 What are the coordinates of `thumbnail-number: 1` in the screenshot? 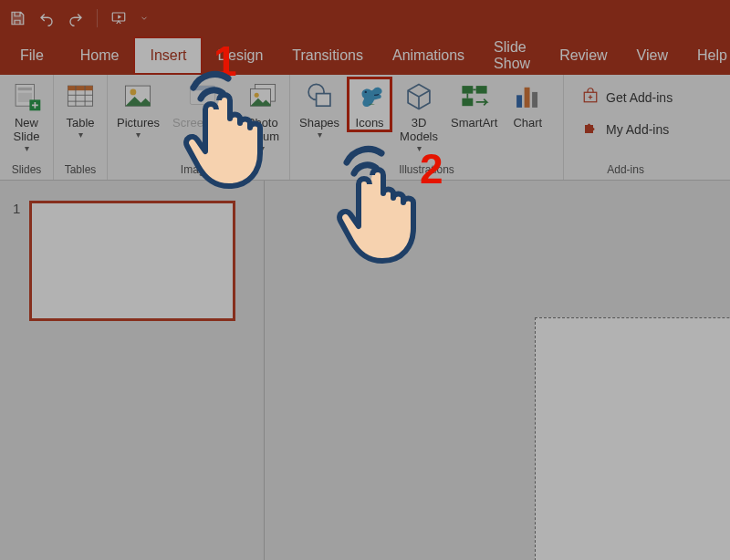 It's located at (16, 261).